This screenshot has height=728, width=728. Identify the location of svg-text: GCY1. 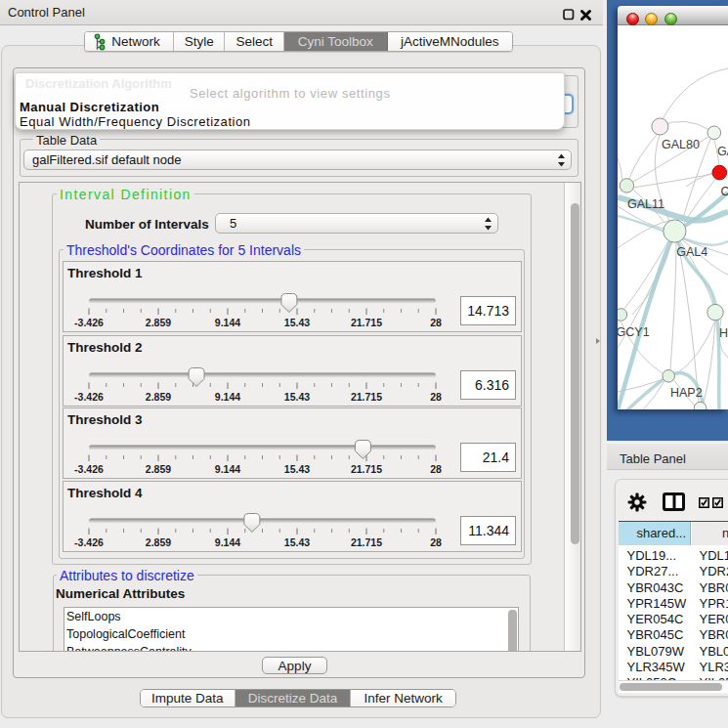
(633, 332).